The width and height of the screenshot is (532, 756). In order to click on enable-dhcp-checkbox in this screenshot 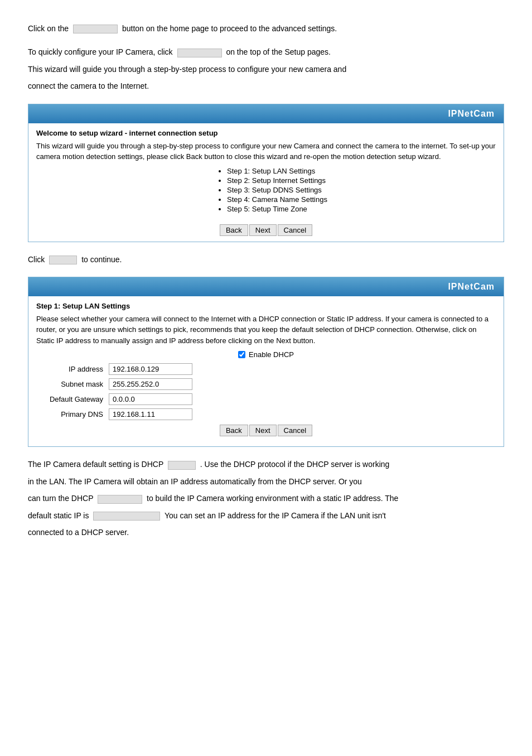, I will do `click(242, 355)`.